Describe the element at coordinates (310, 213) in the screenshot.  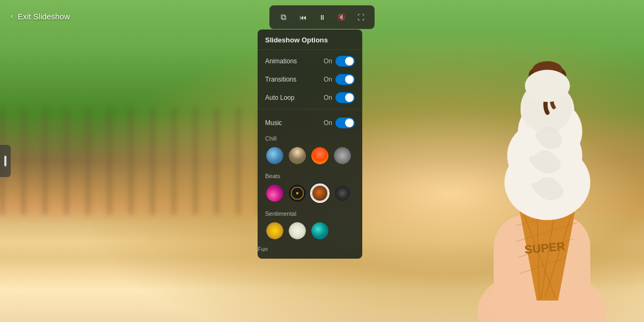
I see `sentimental-category-label: Sentimental` at that location.